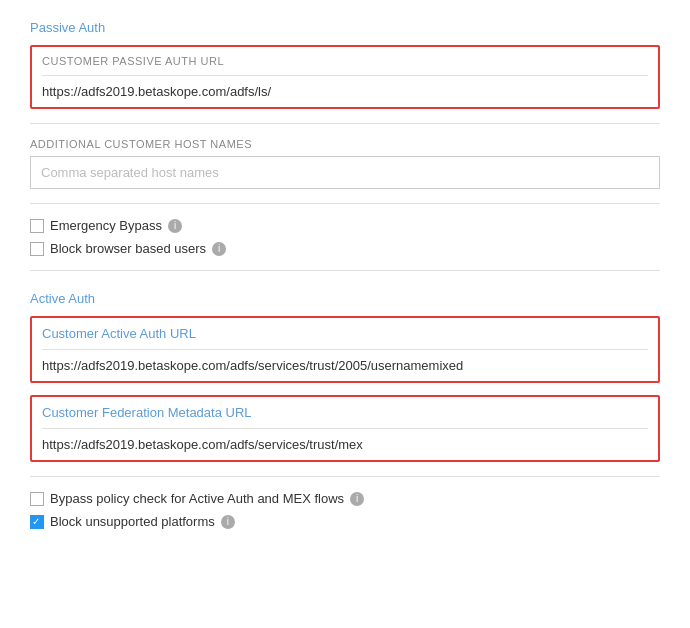 This screenshot has width=690, height=628. What do you see at coordinates (345, 92) in the screenshot?
I see `customer-passive-url-value: https://adfs2019.betaskope.com/adfs/ls/` at bounding box center [345, 92].